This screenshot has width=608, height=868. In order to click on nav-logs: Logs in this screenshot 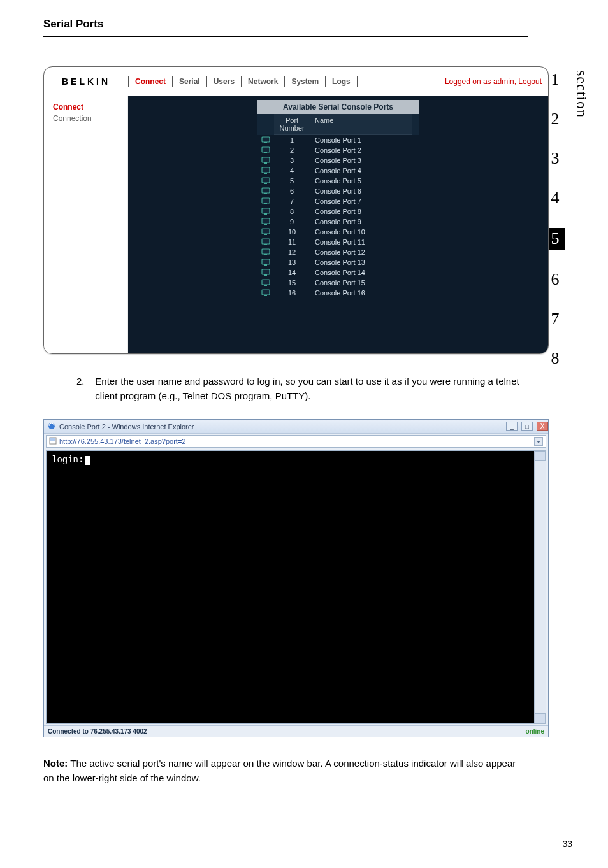, I will do `click(342, 82)`.